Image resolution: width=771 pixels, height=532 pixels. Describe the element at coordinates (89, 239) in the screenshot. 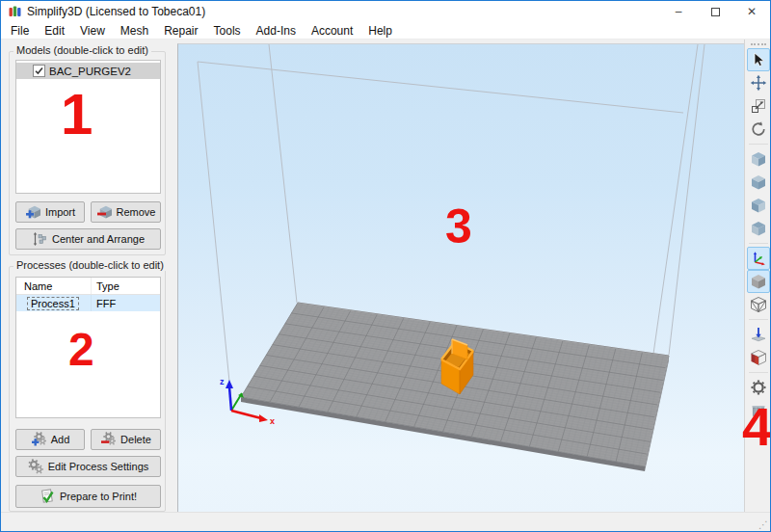

I see `center-and-arrange-button: Center and Arrange` at that location.